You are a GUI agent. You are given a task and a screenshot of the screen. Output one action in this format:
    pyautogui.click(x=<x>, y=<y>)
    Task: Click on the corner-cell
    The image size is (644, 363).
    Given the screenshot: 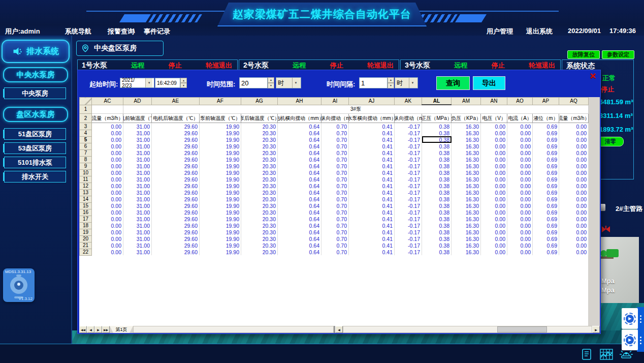 What is the action you would take?
    pyautogui.click(x=86, y=102)
    